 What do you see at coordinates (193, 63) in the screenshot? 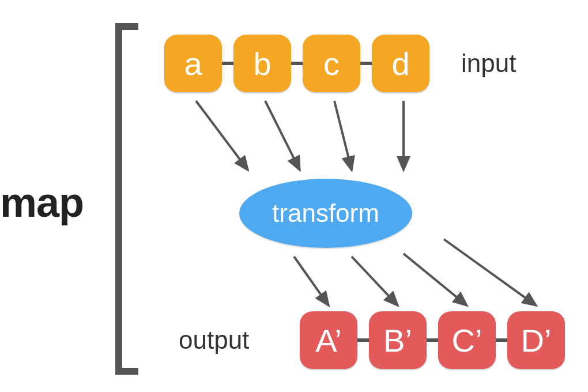
I see `input-node-label: a` at bounding box center [193, 63].